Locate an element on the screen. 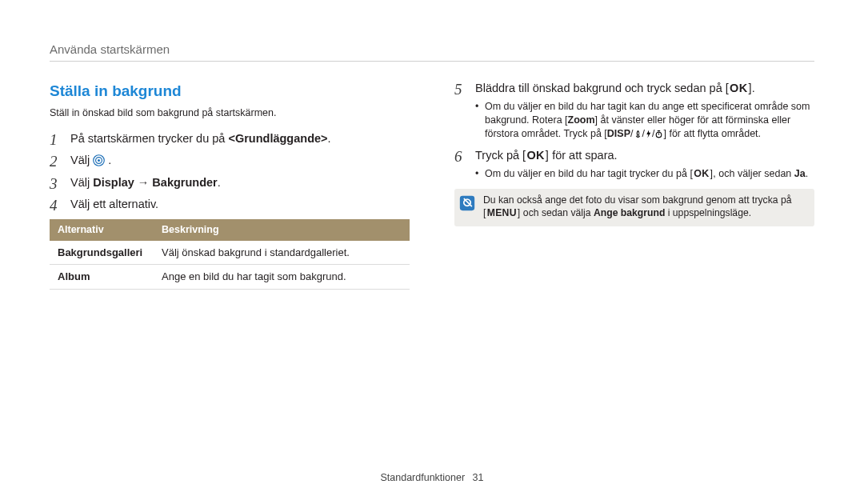 This screenshot has height=504, width=864. disp-button-label: [DISP///] för att flytta området. is located at coordinates (682, 134).